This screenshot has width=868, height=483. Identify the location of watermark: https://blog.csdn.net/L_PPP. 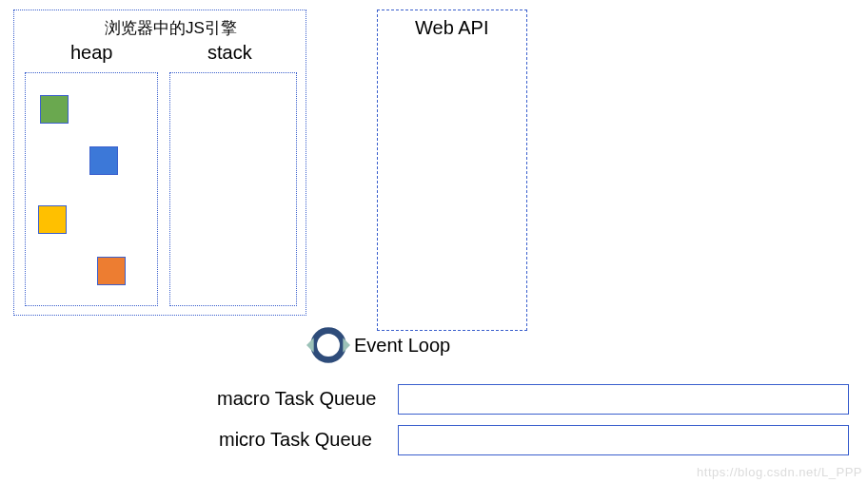
(779, 472).